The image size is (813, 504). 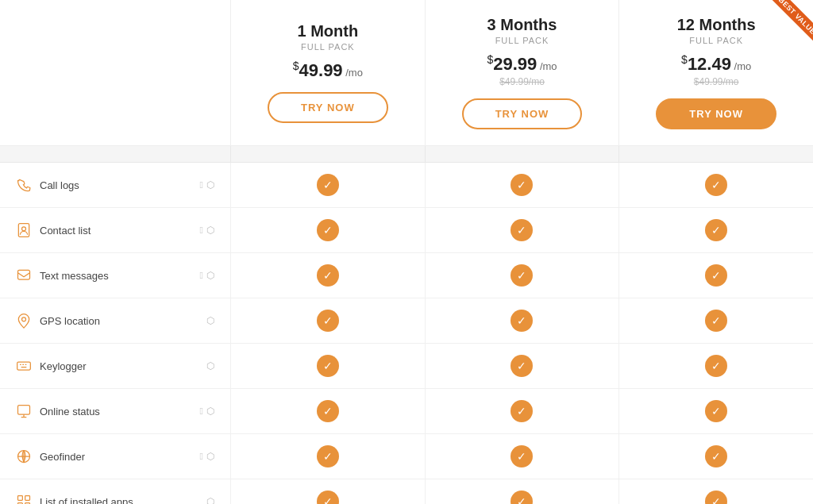 What do you see at coordinates (116, 411) in the screenshot?
I see `feature-name-5: Online status` at bounding box center [116, 411].